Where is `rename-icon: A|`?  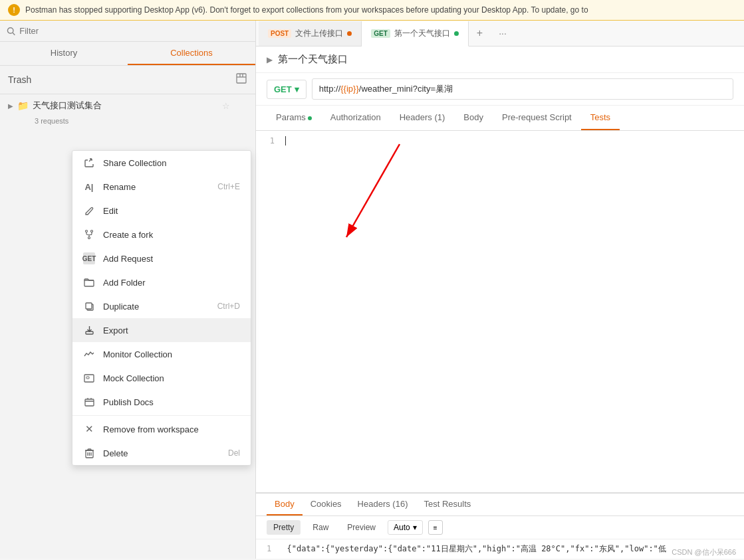
rename-icon: A| is located at coordinates (89, 187).